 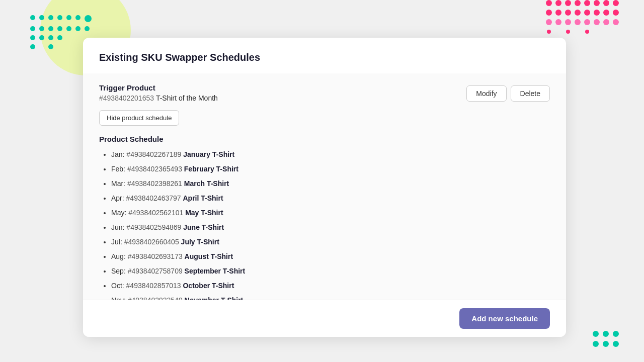 What do you see at coordinates (119, 169) in the screenshot?
I see `schedule-month: Feb:` at bounding box center [119, 169].